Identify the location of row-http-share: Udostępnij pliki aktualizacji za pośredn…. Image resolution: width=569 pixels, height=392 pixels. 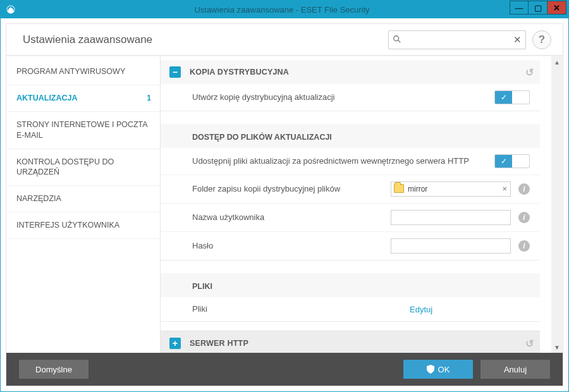
(350, 161).